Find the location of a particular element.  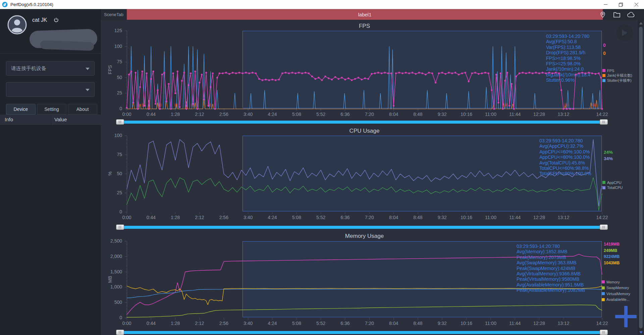

scene-tab-label: SceneTab is located at coordinates (114, 15).